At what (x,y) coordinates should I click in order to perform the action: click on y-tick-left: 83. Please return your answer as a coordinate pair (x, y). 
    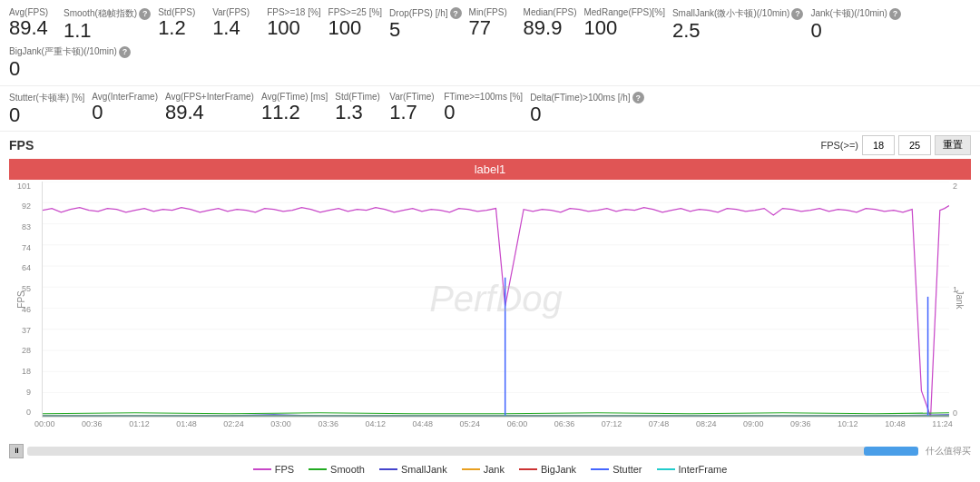
    Looking at the image, I should click on (26, 227).